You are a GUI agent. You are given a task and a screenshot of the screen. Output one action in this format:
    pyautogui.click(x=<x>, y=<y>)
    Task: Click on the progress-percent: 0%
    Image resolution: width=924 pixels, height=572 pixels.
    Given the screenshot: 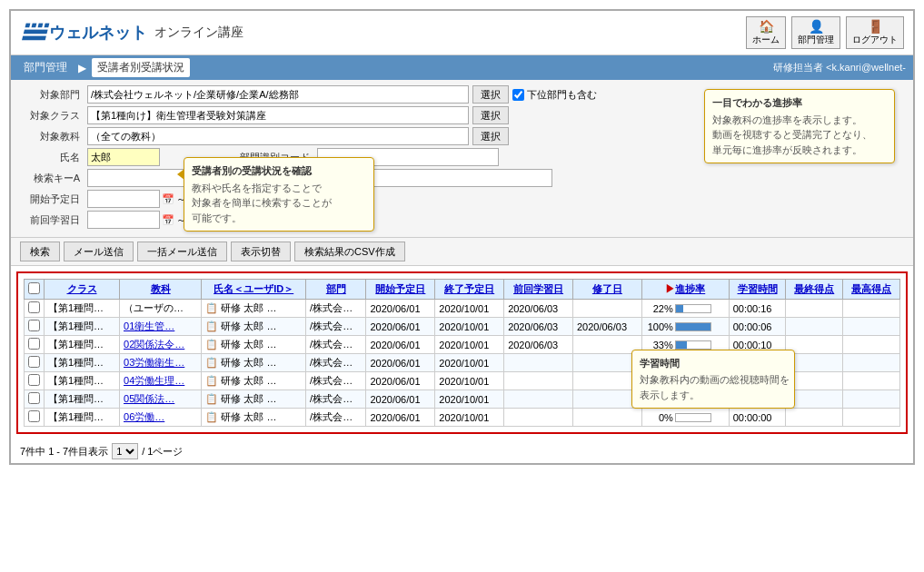 What is the action you would take?
    pyautogui.click(x=660, y=418)
    